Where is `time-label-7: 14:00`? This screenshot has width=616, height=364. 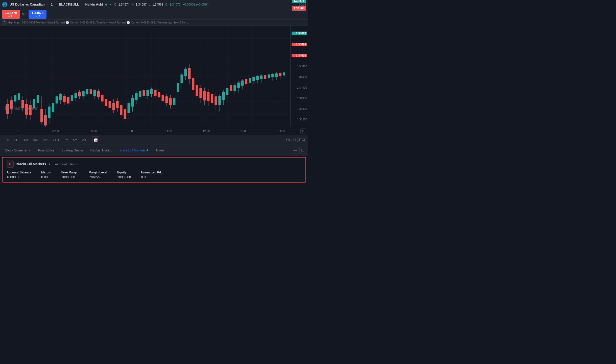
time-label-7: 14:00 is located at coordinates (282, 131).